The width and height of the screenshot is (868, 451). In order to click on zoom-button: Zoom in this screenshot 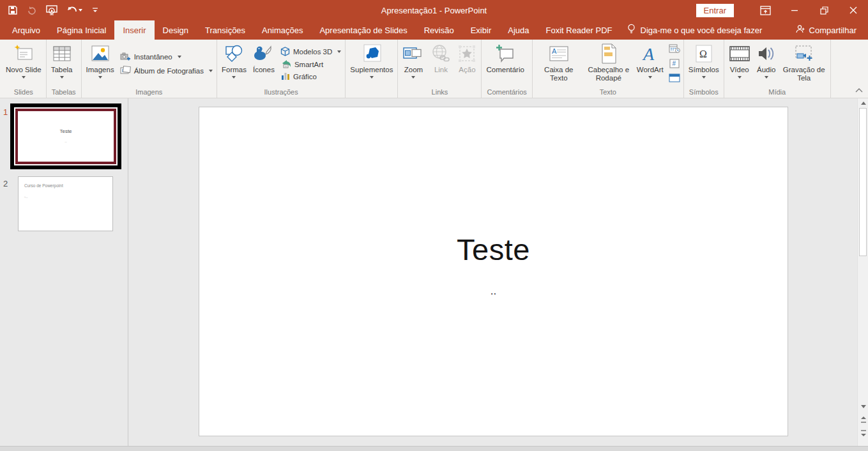, I will do `click(413, 64)`.